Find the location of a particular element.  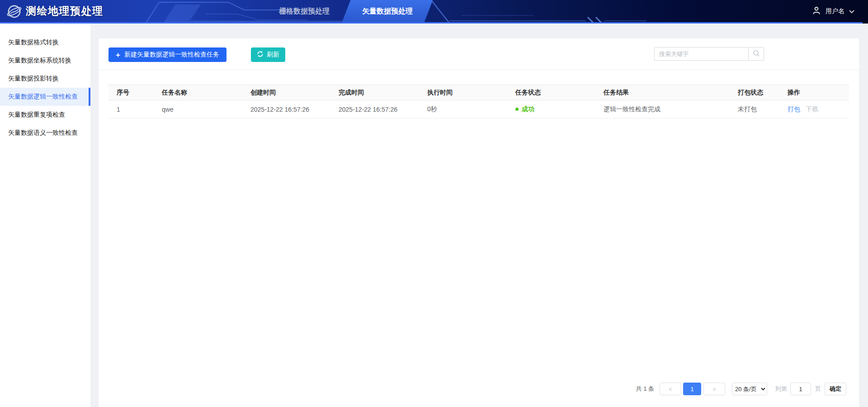

column-header-duration: 执行时间 is located at coordinates (463, 93).